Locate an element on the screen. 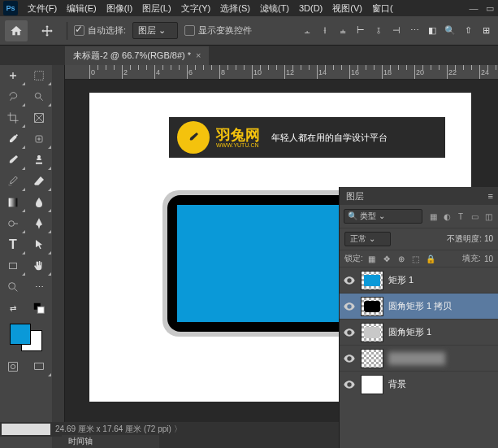 The width and height of the screenshot is (498, 448). timeline-panel-tab: 时间轴 is located at coordinates (110, 441).